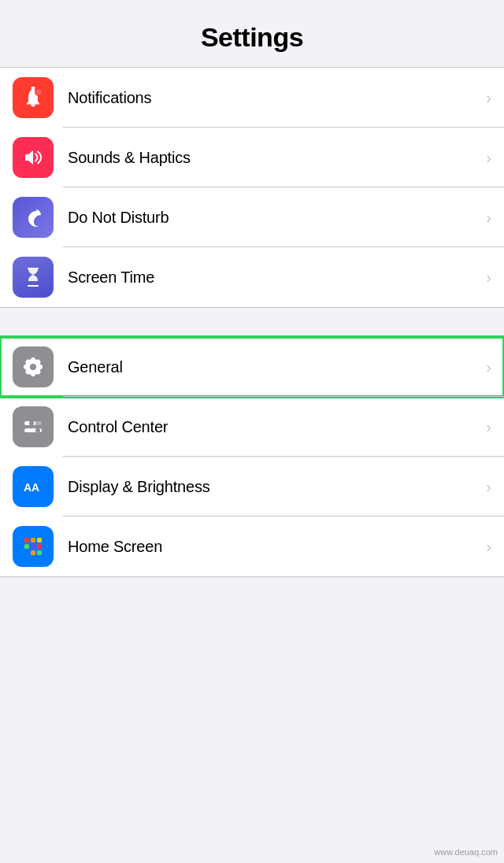 The image size is (504, 863). Describe the element at coordinates (252, 277) in the screenshot. I see `screentime-row: Screen Time ›` at that location.